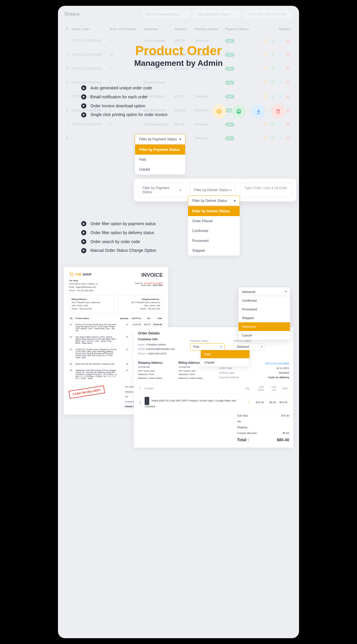 This screenshot has height=644, width=357. Describe the element at coordinates (119, 224) in the screenshot. I see `feature-bullet: ▶Order filter option by payment status` at that location.